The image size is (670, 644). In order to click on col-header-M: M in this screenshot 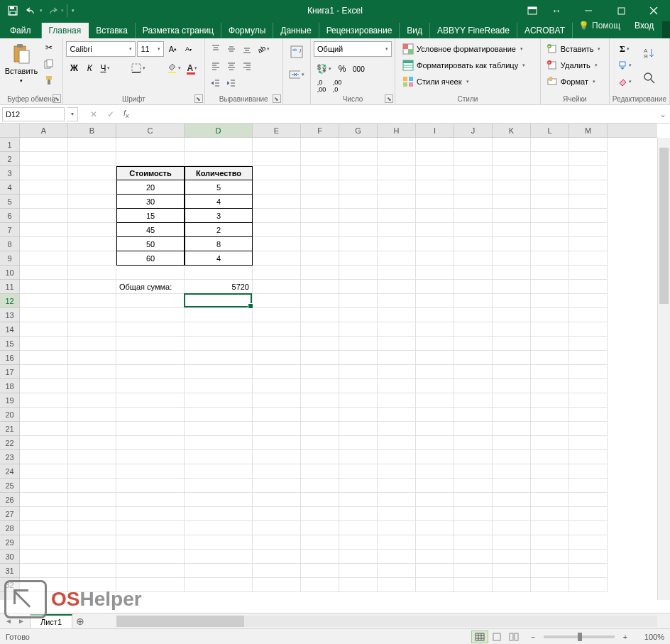, I will do `click(588, 131)`.